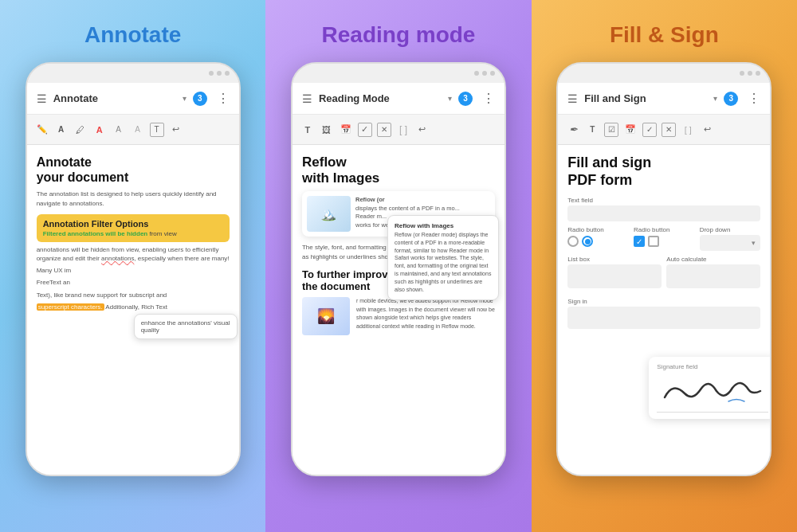 Image resolution: width=797 pixels, height=532 pixels. What do you see at coordinates (100, 130) in the screenshot?
I see `font-color-icon: A` at bounding box center [100, 130].